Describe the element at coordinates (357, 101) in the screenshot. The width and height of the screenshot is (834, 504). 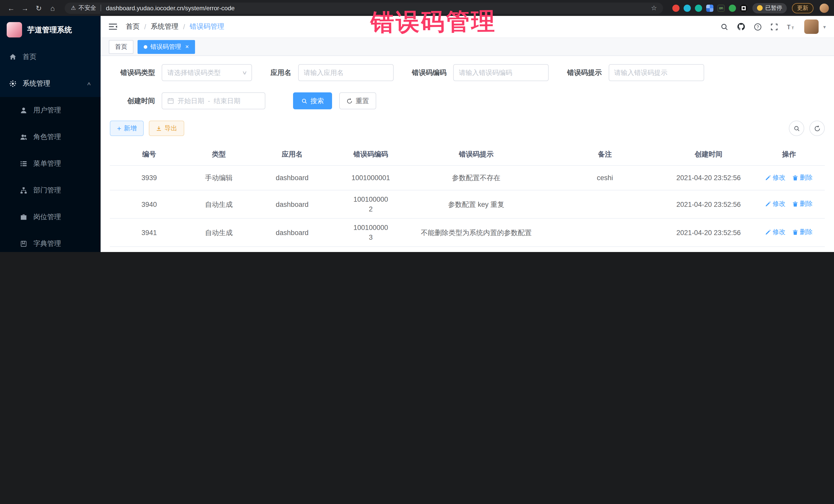
I see `reset-button: 重置` at that location.